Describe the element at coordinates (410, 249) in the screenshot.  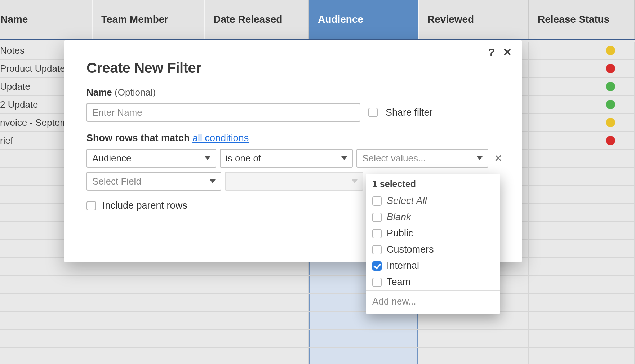
I see `option-label: Customers` at that location.